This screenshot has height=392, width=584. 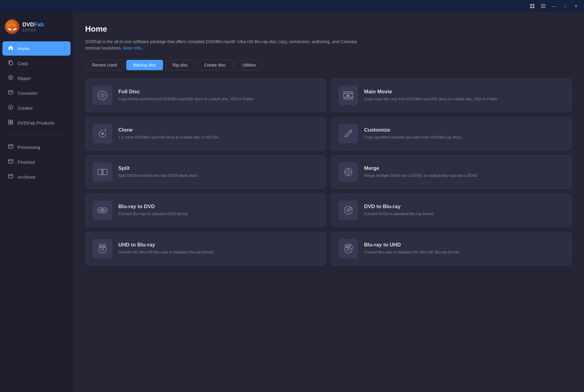 I want to click on bluray-to-uhd-icon-wrap: UHD, so click(x=348, y=249).